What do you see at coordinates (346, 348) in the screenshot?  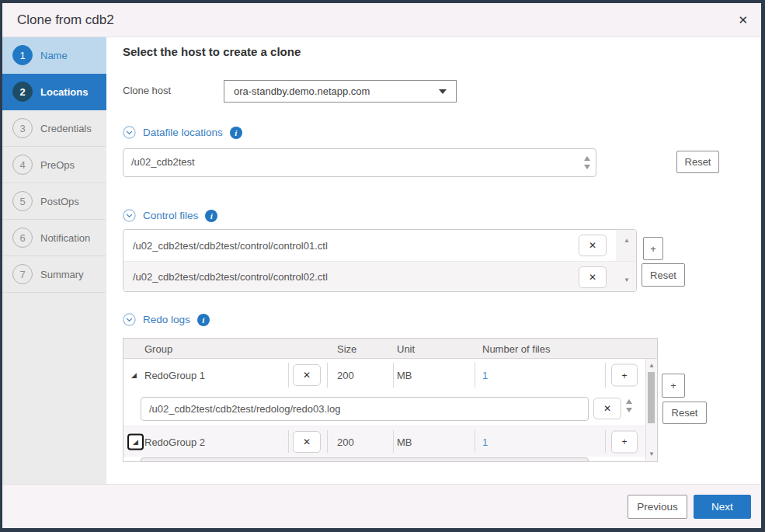 I see `column-header-size: Size` at bounding box center [346, 348].